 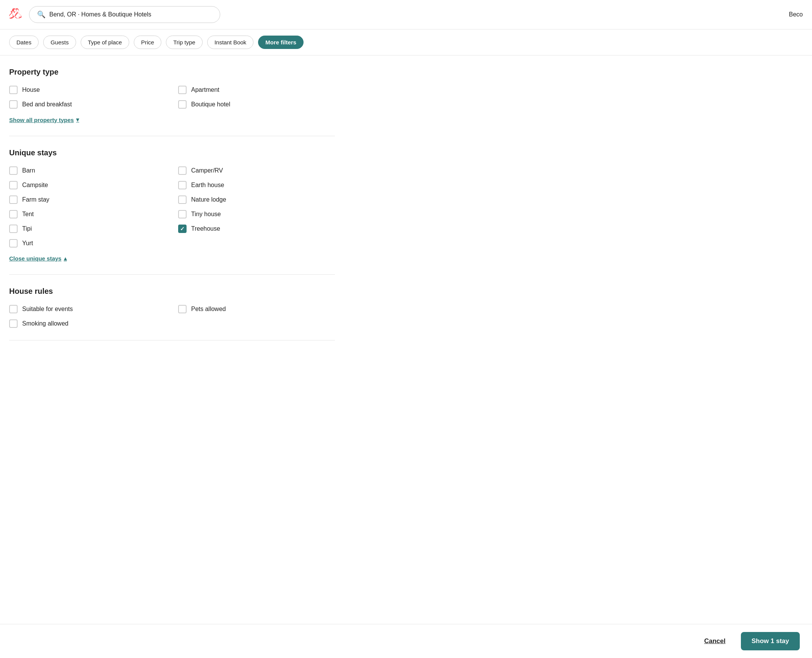 I want to click on checkbox-tiny-house-box, so click(x=182, y=214).